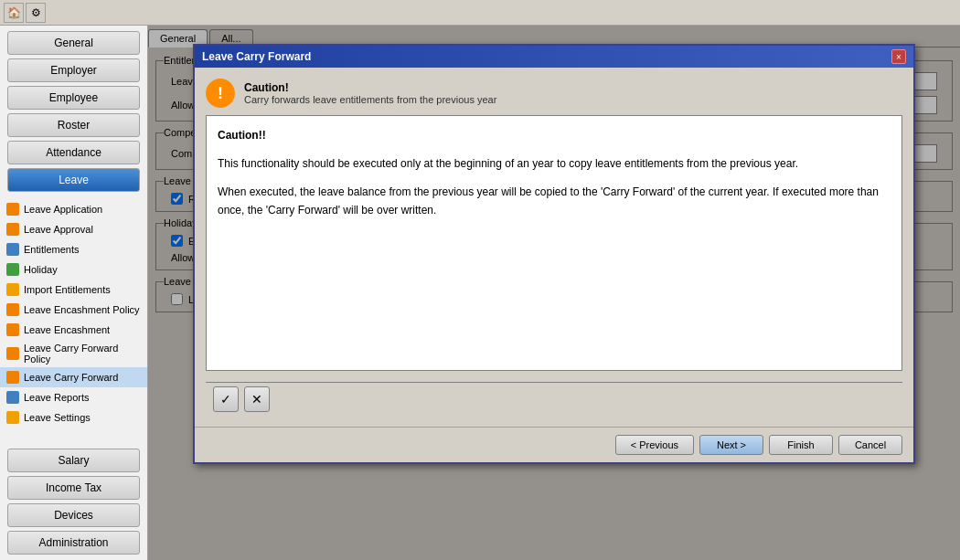  Describe the element at coordinates (73, 313) in the screenshot. I see `leave-menu: Leave Application Leave Approval Entitle…` at that location.